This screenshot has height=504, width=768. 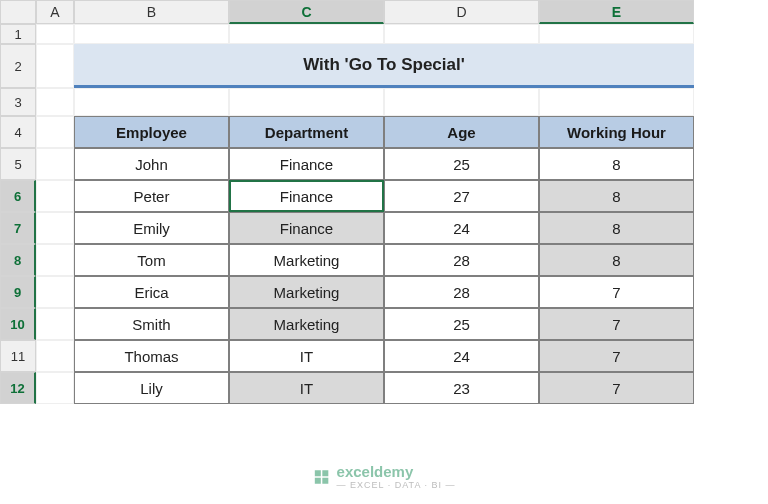 What do you see at coordinates (55, 196) in the screenshot?
I see `cell-A6` at bounding box center [55, 196].